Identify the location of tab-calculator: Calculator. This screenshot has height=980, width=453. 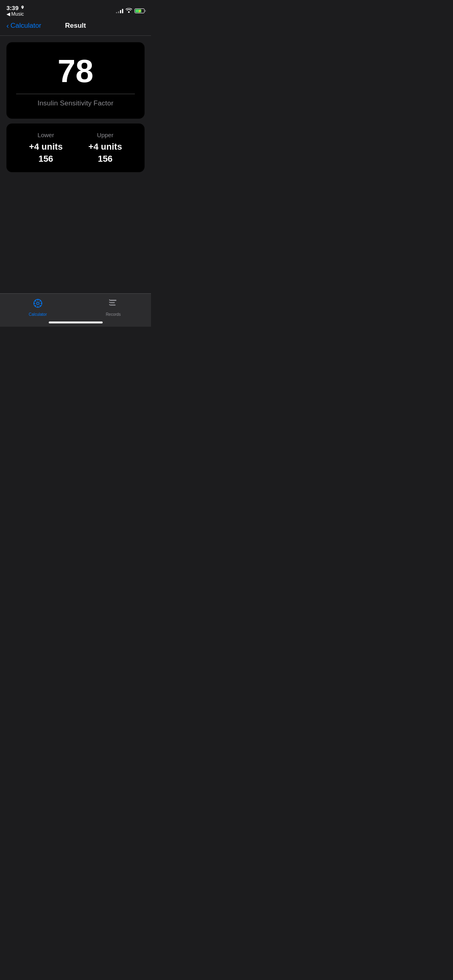
(38, 307).